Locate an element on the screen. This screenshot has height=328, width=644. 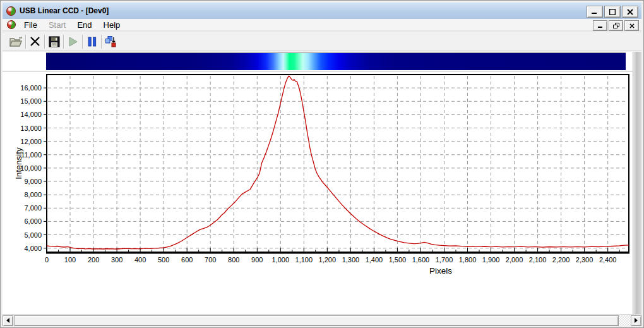
x-tick-label: 2,100 is located at coordinates (538, 260).